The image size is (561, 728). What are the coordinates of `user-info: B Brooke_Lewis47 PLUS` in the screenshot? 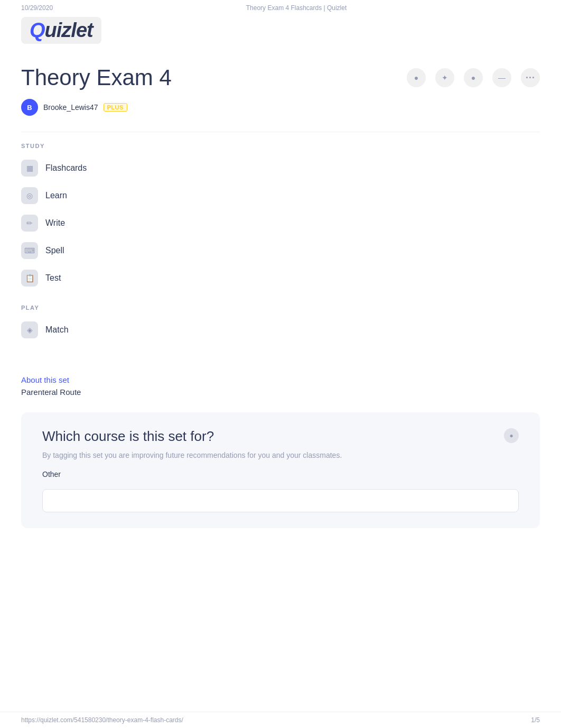 It's located at (280, 107).